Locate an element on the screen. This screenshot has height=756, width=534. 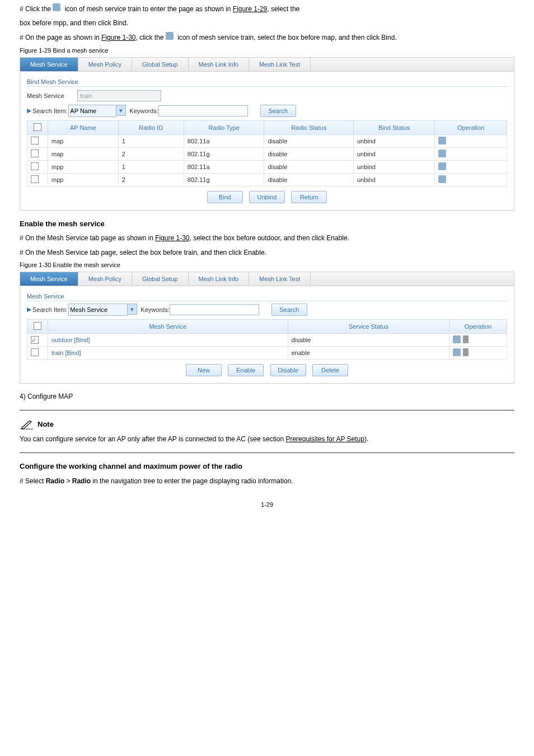
heading: Enable the mesh service is located at coordinates (267, 224).